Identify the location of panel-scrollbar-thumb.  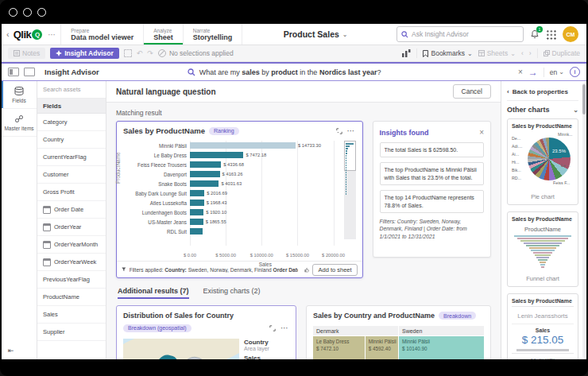
(584, 99).